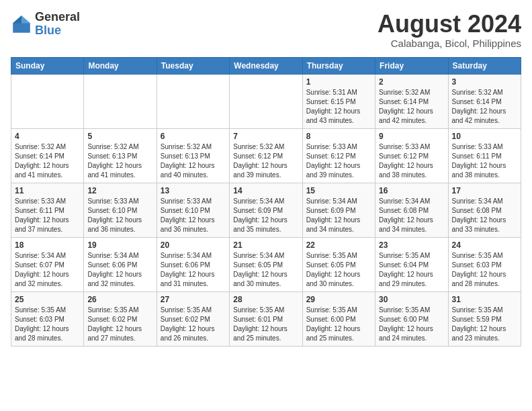 The width and height of the screenshot is (532, 411). Describe the element at coordinates (412, 156) in the screenshot. I see `calendar-cell: 9Sunrise: 5:33 AMSunset: 6:12 PMDaylight…` at that location.